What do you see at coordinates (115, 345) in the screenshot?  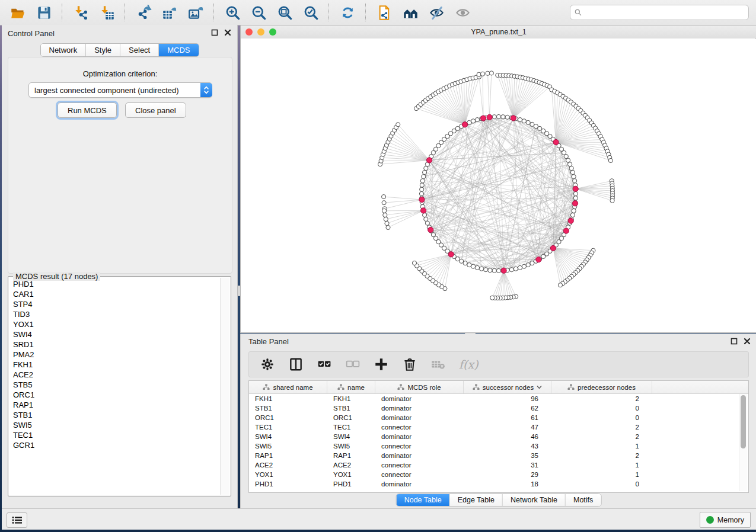 I see `mcds-result-item: SRD1` at bounding box center [115, 345].